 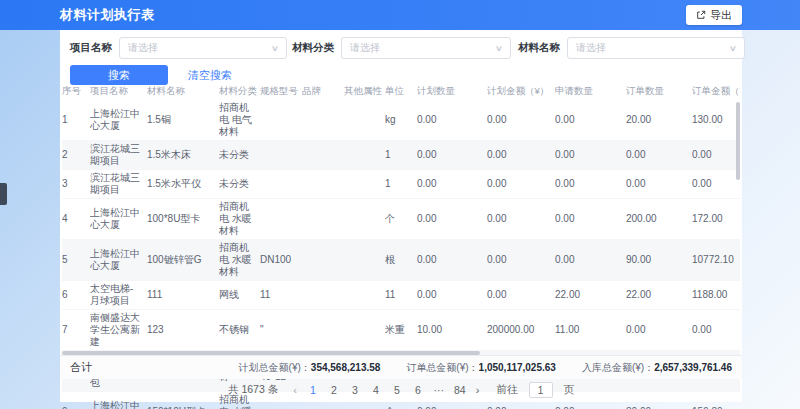 I want to click on page-title: 材料计划执行表, so click(x=108, y=15).